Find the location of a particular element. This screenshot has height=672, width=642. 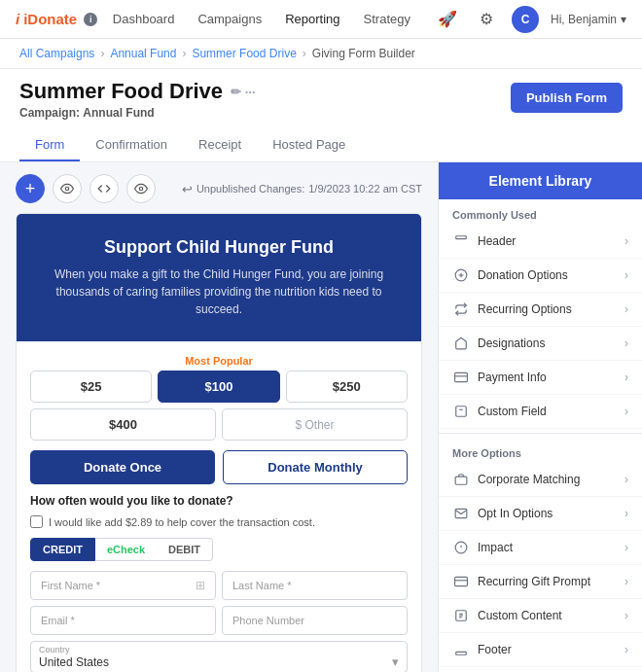

amount-400: $400 is located at coordinates (123, 424).